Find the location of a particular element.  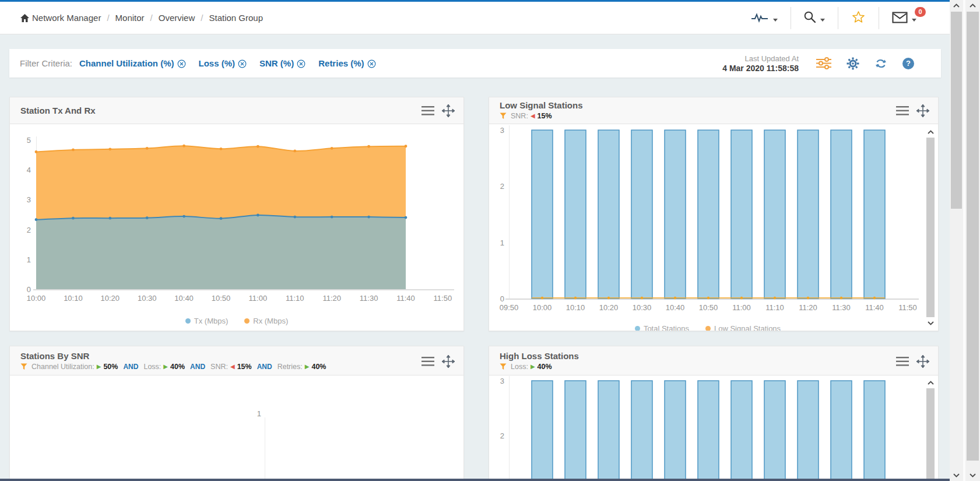

filter-chip: Loss (%) is located at coordinates (223, 63).